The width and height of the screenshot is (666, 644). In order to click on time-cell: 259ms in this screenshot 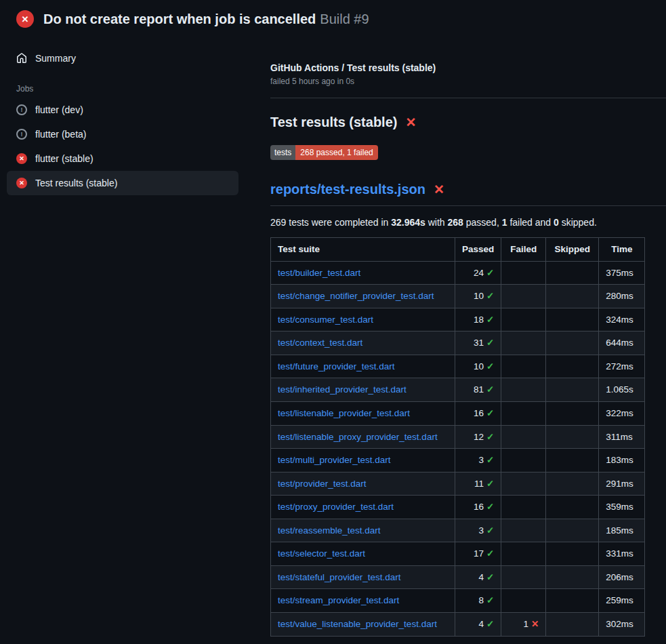, I will do `click(622, 601)`.